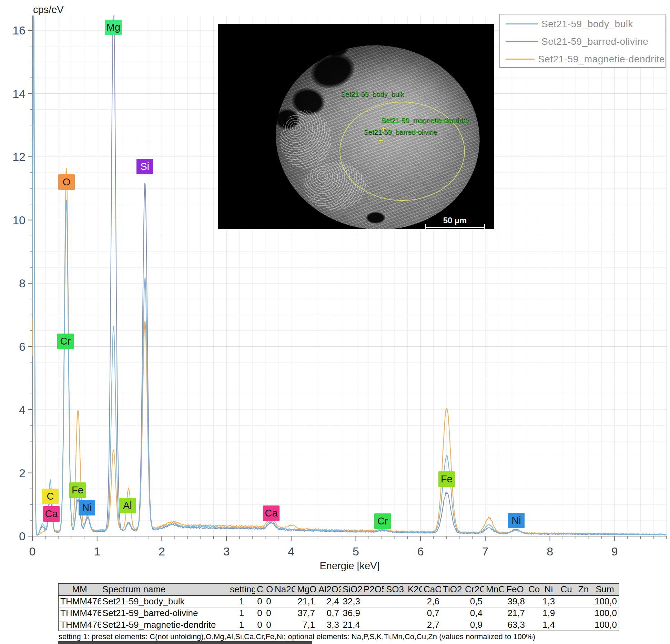 The width and height of the screenshot is (670, 644). Describe the element at coordinates (113, 28) in the screenshot. I see `element-label-mg: Mg` at that location.